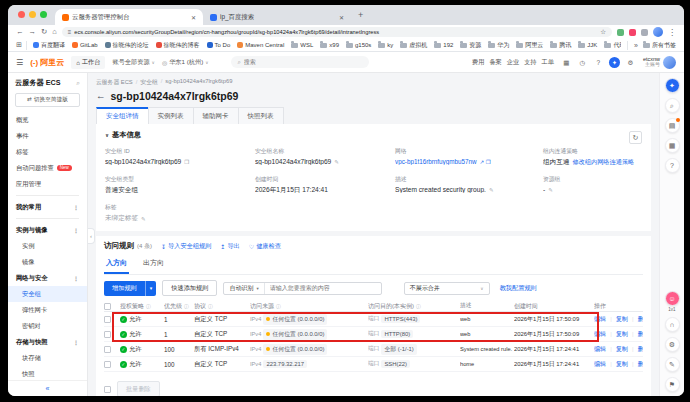 This screenshot has height=402, width=690. Describe the element at coordinates (108, 306) in the screenshot. I see `select-all-checkbox` at that location.